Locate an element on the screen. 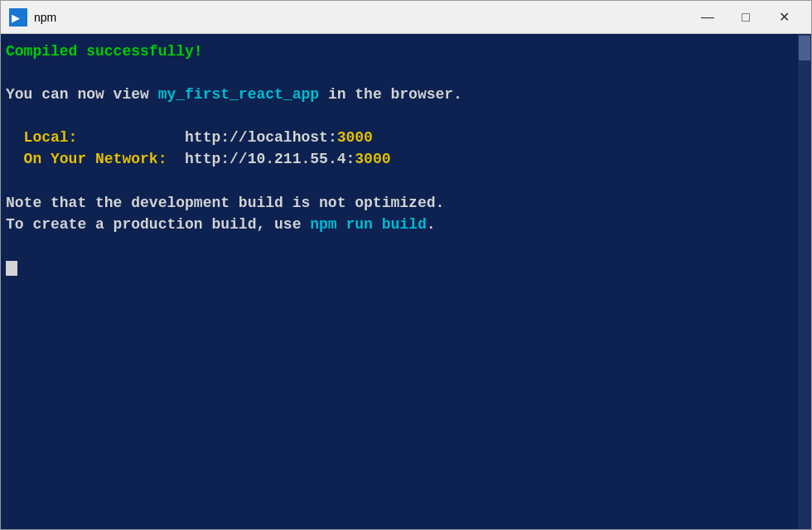  note-line-2: To create a production build, use npm ru… is located at coordinates (406, 224).